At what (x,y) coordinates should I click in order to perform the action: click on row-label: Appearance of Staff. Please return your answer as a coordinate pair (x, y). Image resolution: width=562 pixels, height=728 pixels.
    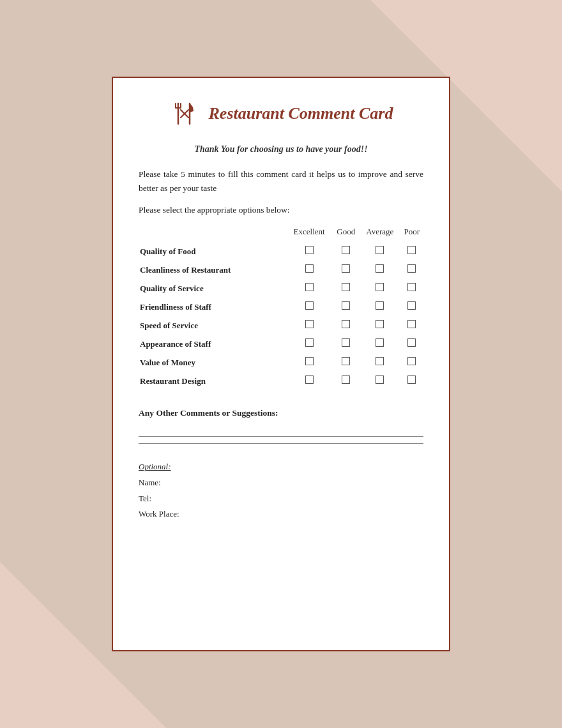
    Looking at the image, I should click on (212, 344).